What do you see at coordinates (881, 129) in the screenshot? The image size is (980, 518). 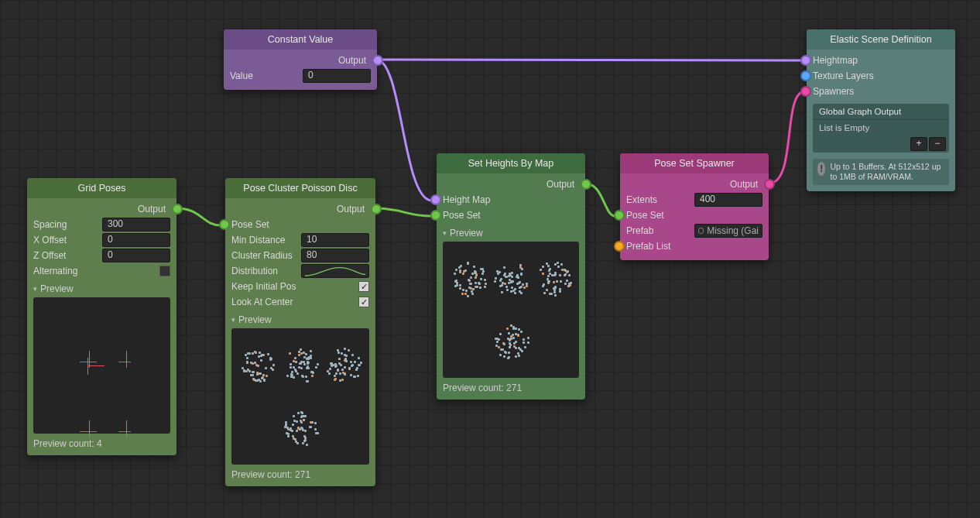 I see `global-output-list: Global Graph Output List is Empty + −` at bounding box center [881, 129].